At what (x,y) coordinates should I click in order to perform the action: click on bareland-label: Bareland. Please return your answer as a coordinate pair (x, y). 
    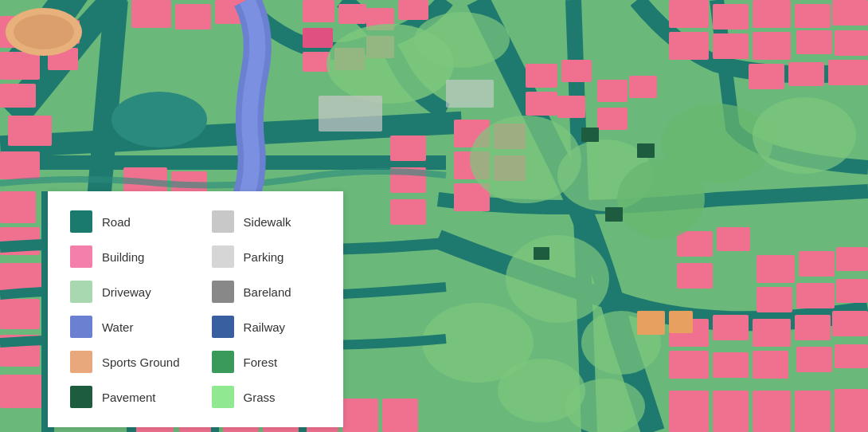
    Looking at the image, I should click on (268, 292).